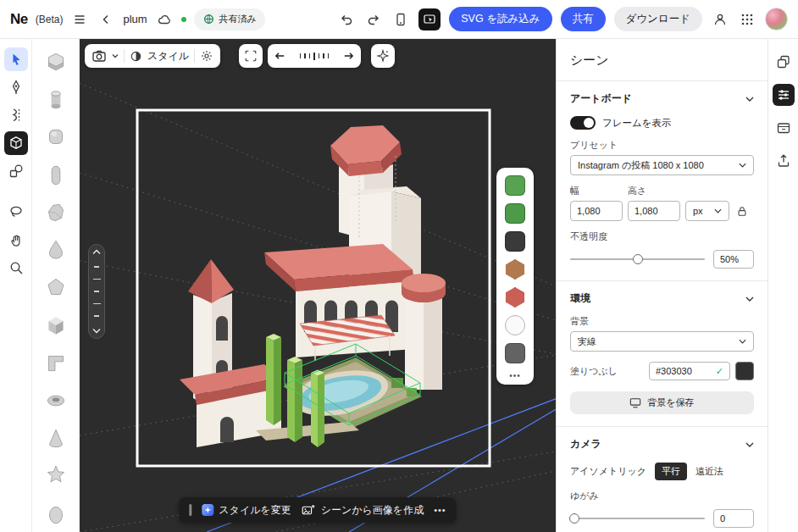 The height and width of the screenshot is (532, 798). Describe the element at coordinates (662, 165) in the screenshot. I see `preset-select: Instagram の投稿 1080 x 1080` at that location.